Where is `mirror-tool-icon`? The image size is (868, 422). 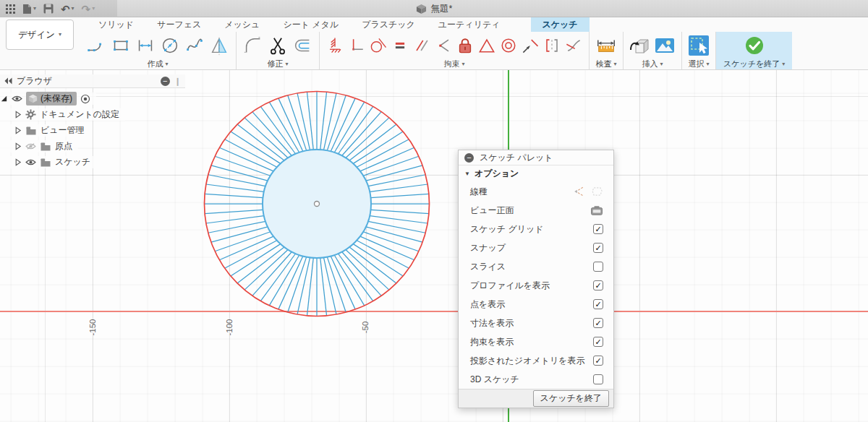 mirror-tool-icon is located at coordinates (219, 46).